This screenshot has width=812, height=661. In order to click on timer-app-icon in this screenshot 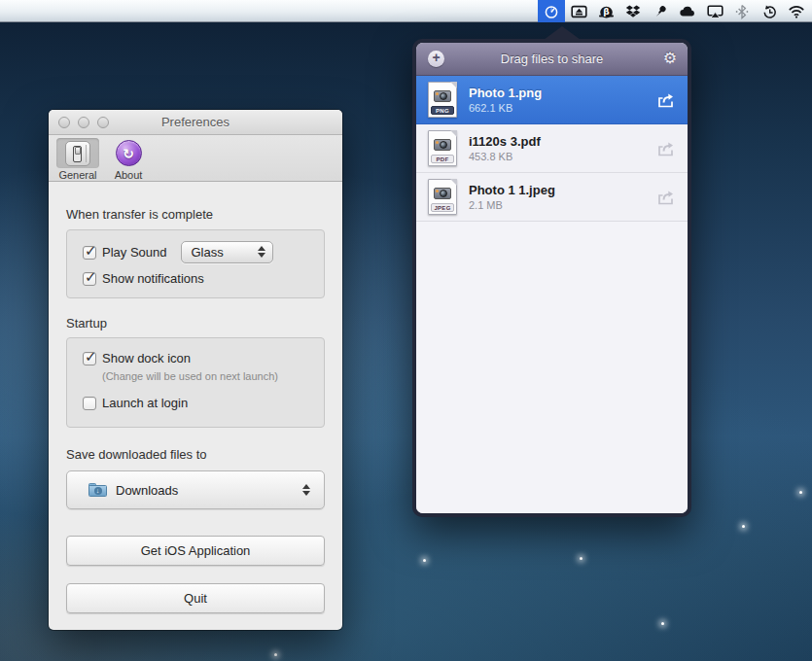, I will do `click(551, 12)`.